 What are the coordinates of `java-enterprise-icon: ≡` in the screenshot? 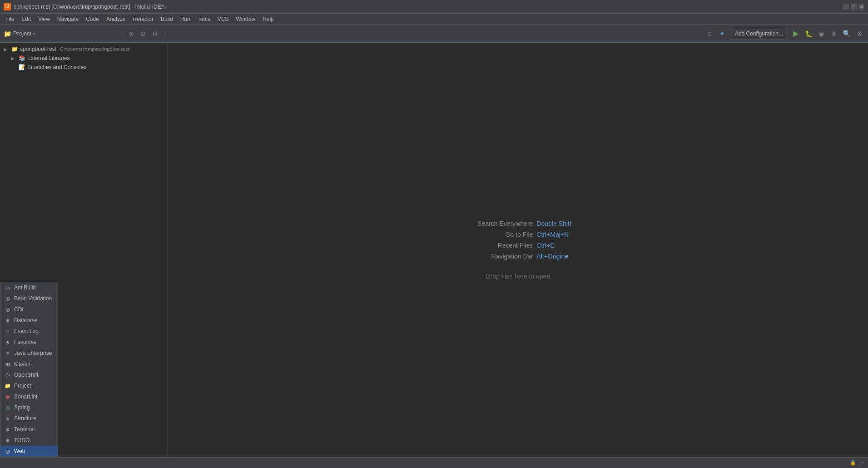 It's located at (8, 353).